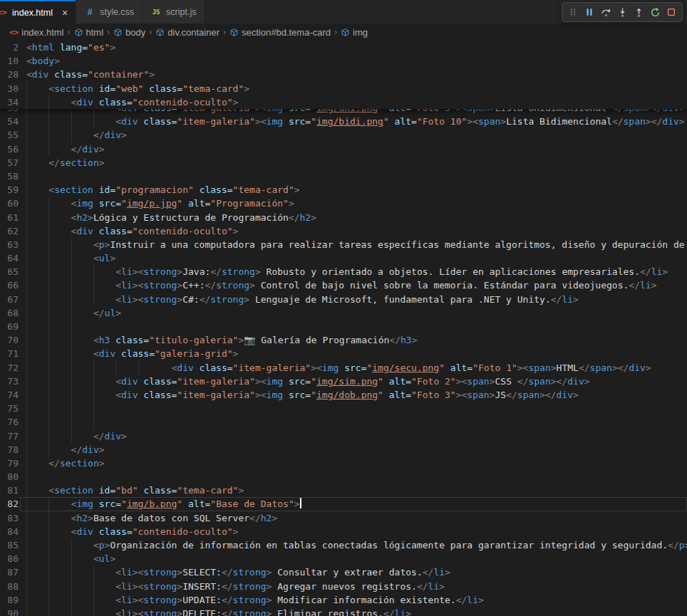 This screenshot has height=616, width=687. Describe the element at coordinates (344, 88) in the screenshot. I see `sticky-line-30: 30<section id="web" class="tema-card">` at that location.